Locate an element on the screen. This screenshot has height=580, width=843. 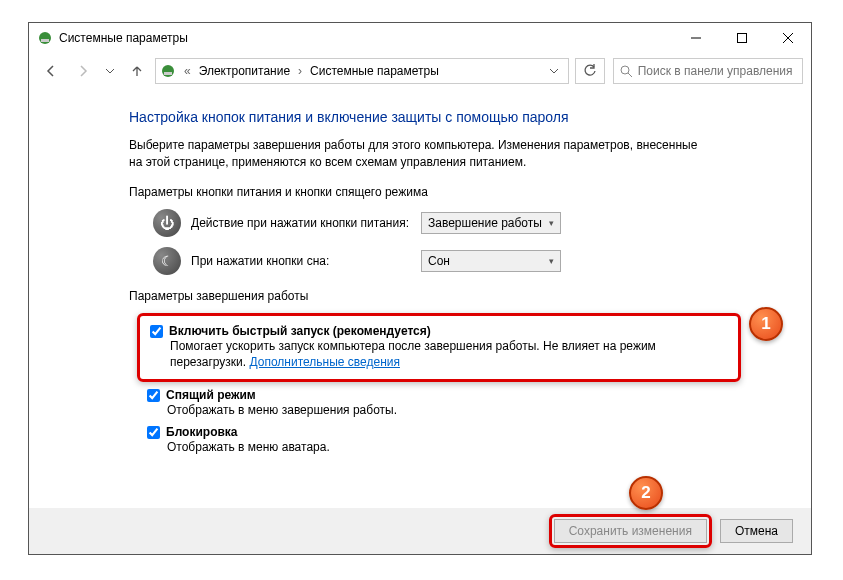
lock-checkbox is located at coordinates (154, 432).